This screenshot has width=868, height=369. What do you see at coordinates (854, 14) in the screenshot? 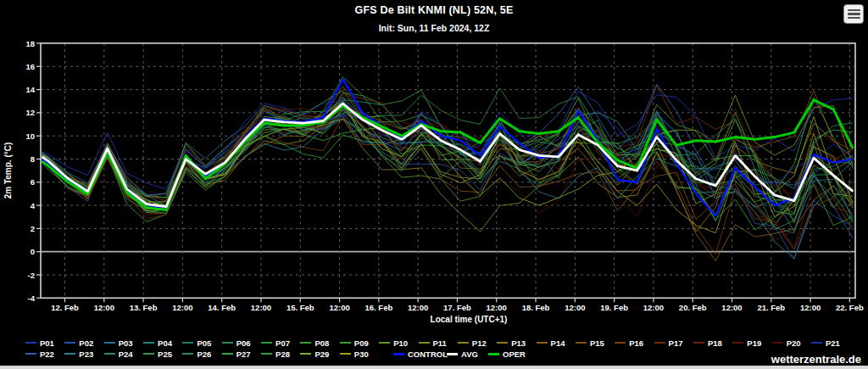
I see `menu-button` at bounding box center [854, 14].